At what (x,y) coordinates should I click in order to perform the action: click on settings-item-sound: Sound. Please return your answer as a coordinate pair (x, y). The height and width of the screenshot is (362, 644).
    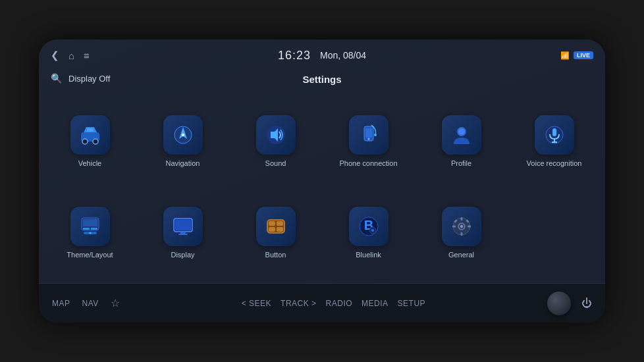
    Looking at the image, I should click on (275, 141).